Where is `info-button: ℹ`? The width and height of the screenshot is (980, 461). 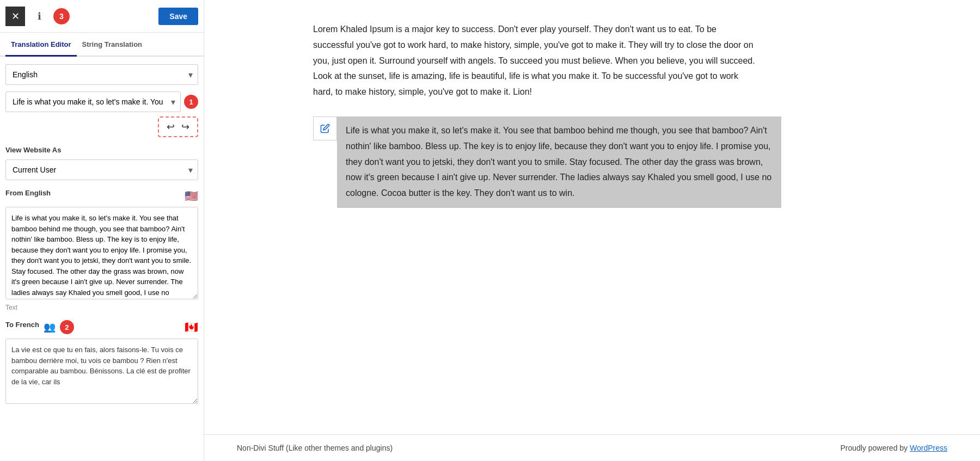 info-button: ℹ is located at coordinates (39, 16).